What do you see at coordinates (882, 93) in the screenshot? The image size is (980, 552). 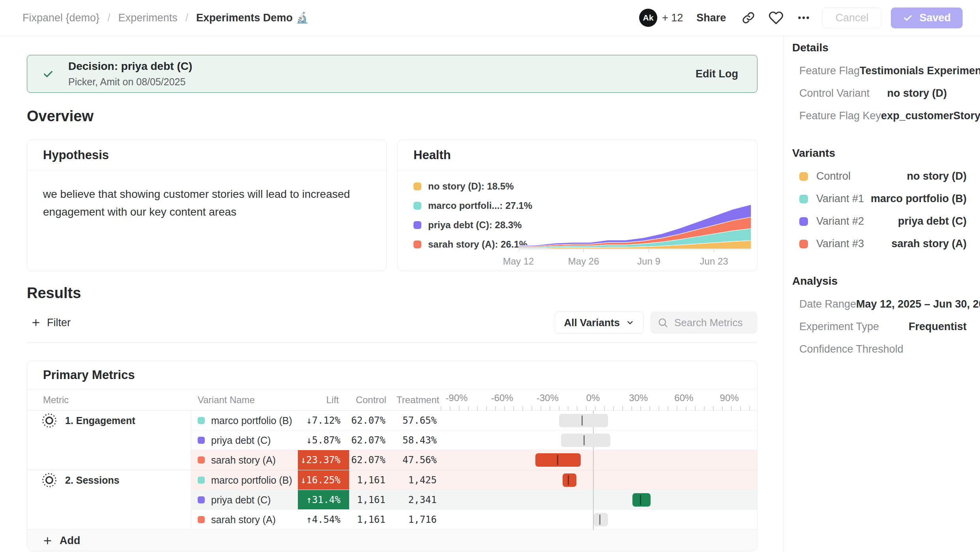 I see `details-rows: Feature FlagTestimonials ExperimentContr…` at bounding box center [882, 93].